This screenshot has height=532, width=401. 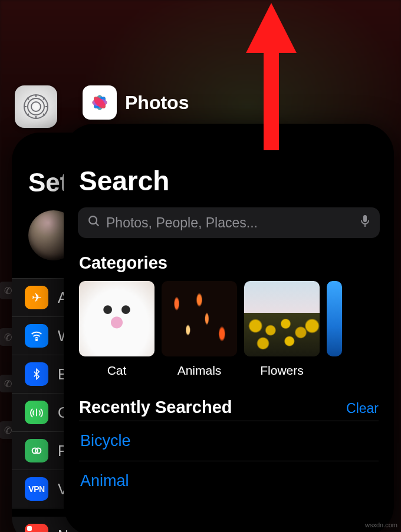 I want to click on recently-searched-heading: Recently Searched, so click(x=156, y=408).